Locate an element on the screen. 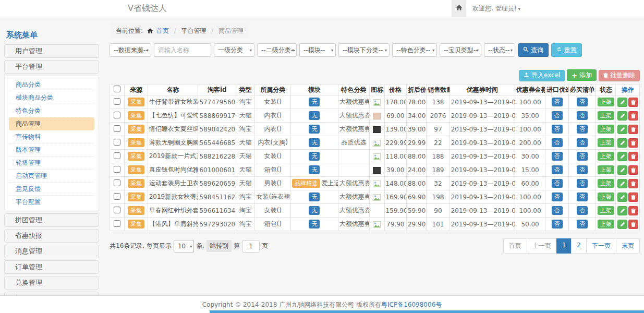 Image resolution: width=644 pixels, height=313 pixels. sidebar-item-product-category: 商品分类 is located at coordinates (52, 85).